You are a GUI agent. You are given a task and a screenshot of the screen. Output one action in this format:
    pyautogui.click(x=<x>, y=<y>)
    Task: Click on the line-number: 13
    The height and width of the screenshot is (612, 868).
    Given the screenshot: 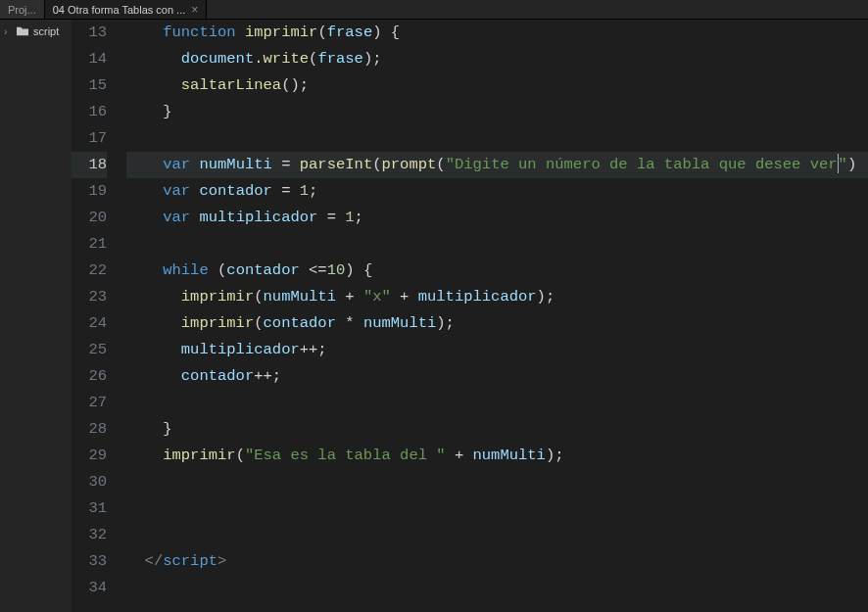 What is the action you would take?
    pyautogui.click(x=89, y=33)
    